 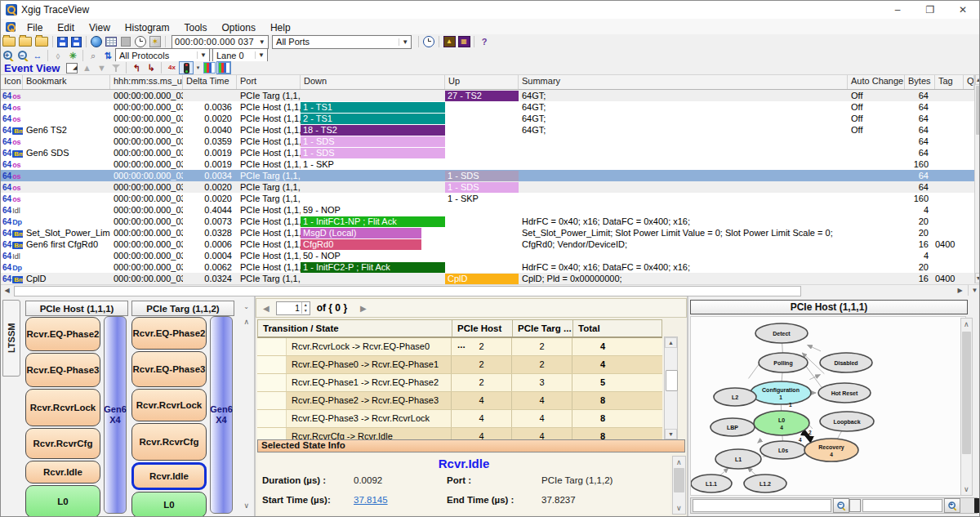 I want to click on info-scroll-up-icon: ∧, so click(x=679, y=462).